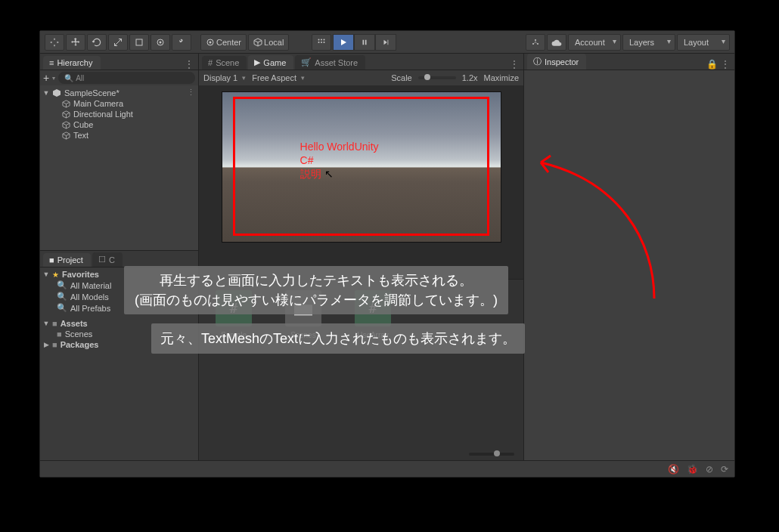 This screenshot has width=779, height=532. What do you see at coordinates (725, 469) in the screenshot?
I see `status-icon-refresh: ⟳` at bounding box center [725, 469].